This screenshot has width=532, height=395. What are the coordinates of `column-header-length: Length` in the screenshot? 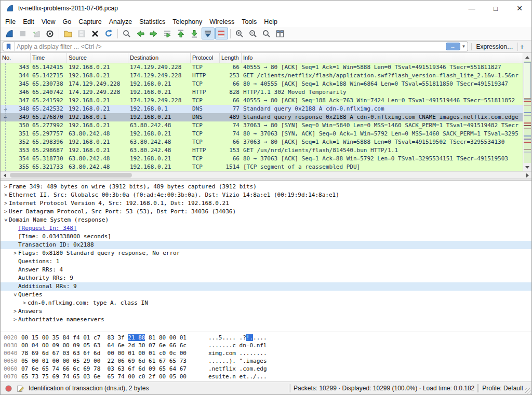 It's located at (231, 58).